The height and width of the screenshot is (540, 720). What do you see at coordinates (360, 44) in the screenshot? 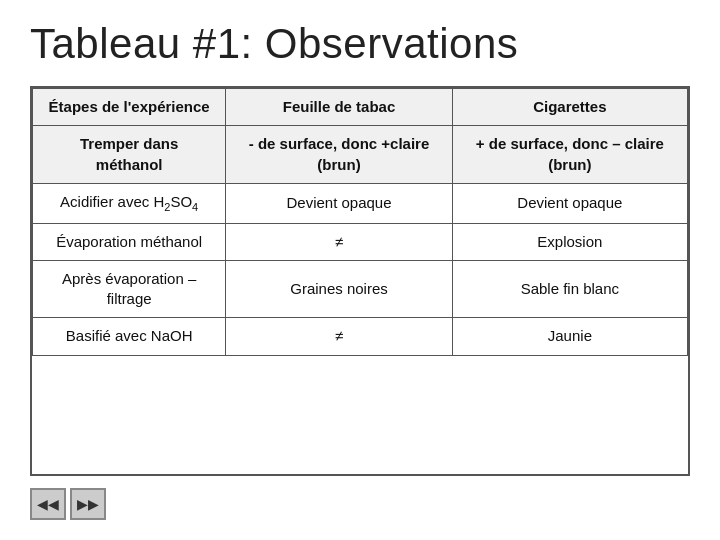
I see `page-title: Tableau #1: Observations` at bounding box center [360, 44].